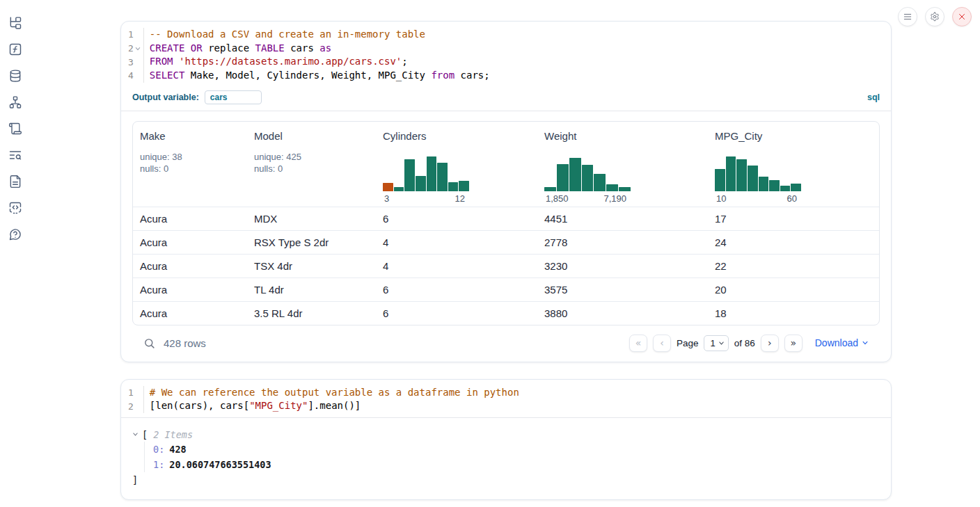 This screenshot has height=507, width=980. Describe the element at coordinates (962, 17) in the screenshot. I see `shutdown-button` at that location.